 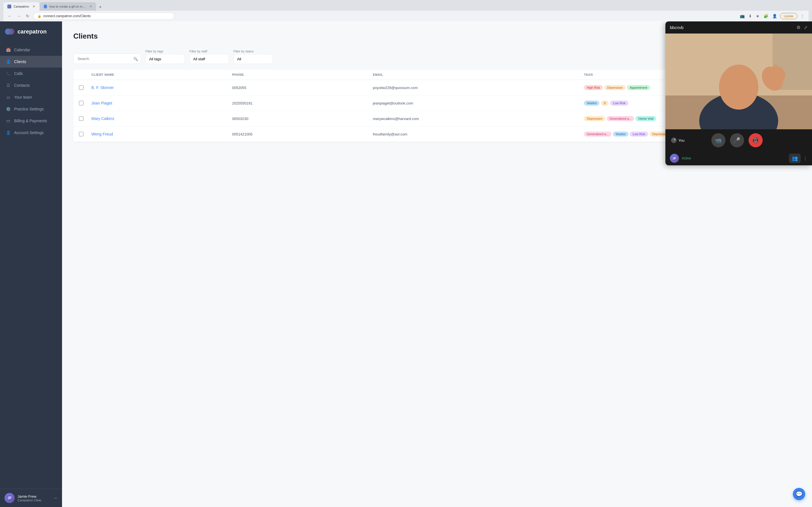 I want to click on toggle-mic-button: 🎤, so click(x=737, y=140).